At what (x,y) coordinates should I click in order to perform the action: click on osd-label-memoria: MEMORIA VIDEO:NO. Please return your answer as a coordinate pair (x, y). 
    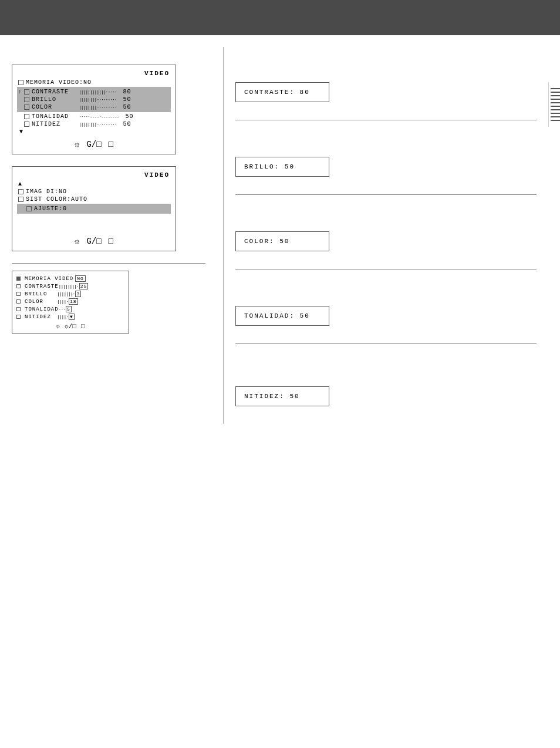
    Looking at the image, I should click on (59, 82).